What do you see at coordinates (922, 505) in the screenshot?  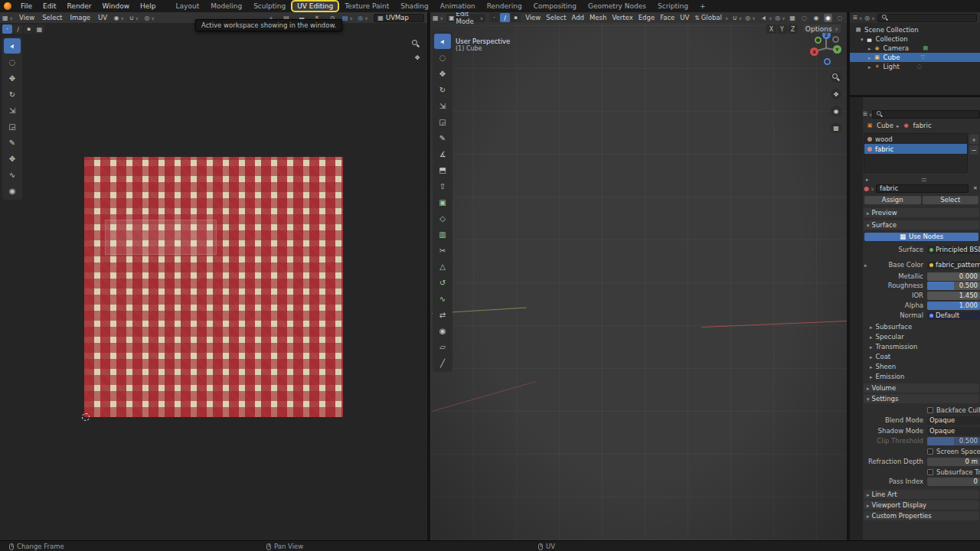 I see `viewport-display-section-header: Viewport Display` at bounding box center [922, 505].